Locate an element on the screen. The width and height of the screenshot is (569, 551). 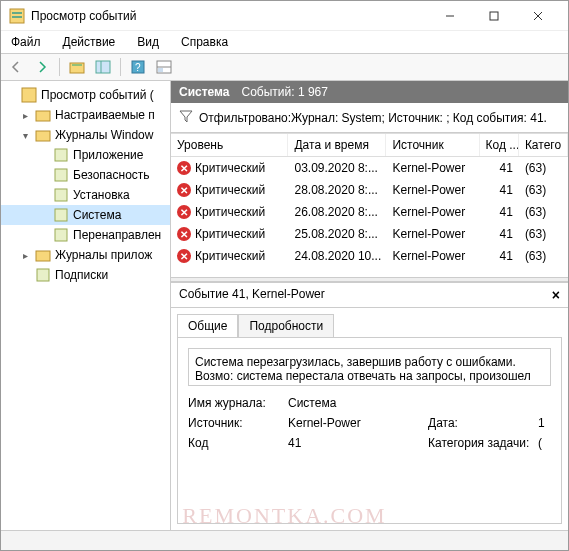
event-count: Событий: 1 967 is located at coordinates (285, 92).